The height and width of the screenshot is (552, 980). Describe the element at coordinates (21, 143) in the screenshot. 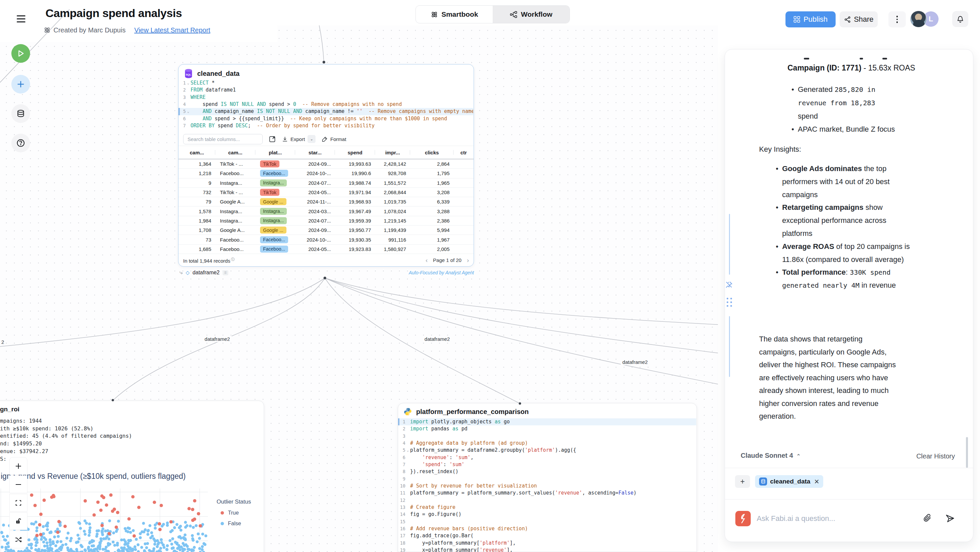

I see `help-button` at that location.